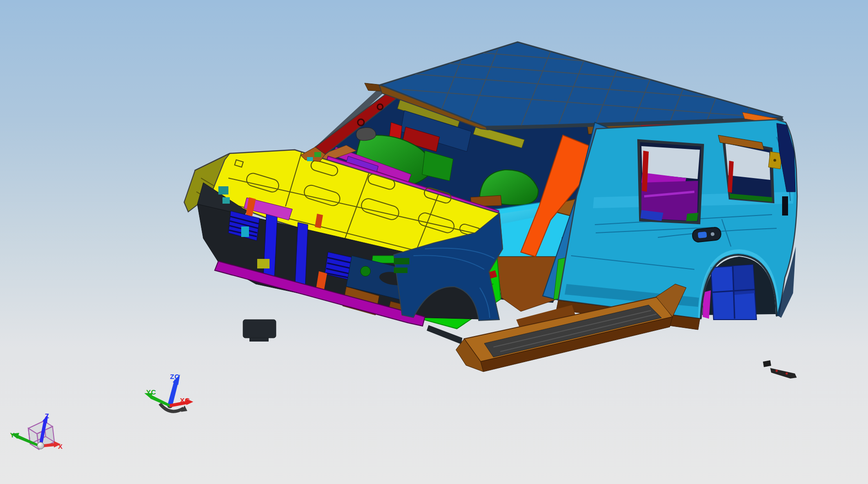 The height and width of the screenshot is (484, 868). I want to click on bracket-cyan, so click(245, 232).